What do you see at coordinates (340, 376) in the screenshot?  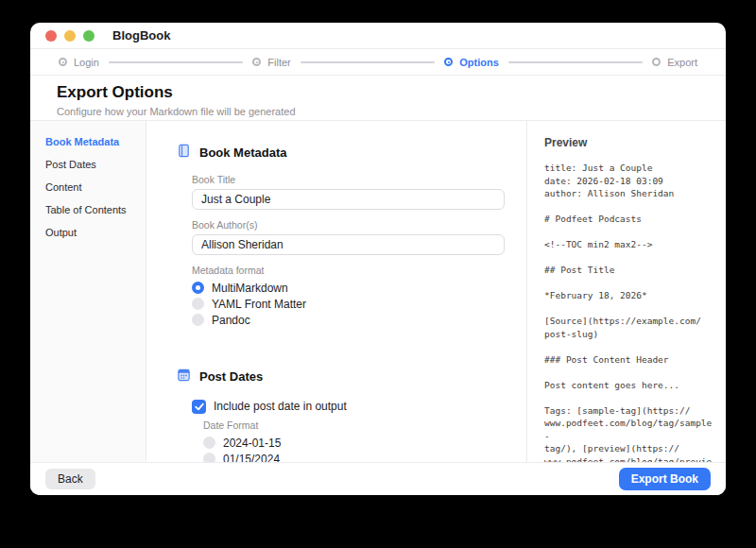 I see `section-post-dates-header: Post Dates` at bounding box center [340, 376].